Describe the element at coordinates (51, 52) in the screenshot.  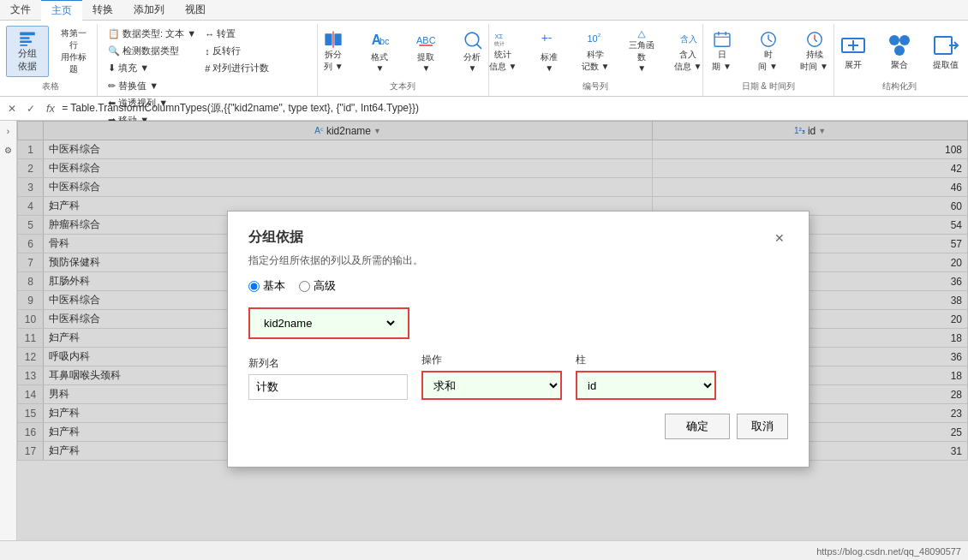
I see `ribbon-group-table-items: 分组 依据 将第一行 用作标题` at that location.